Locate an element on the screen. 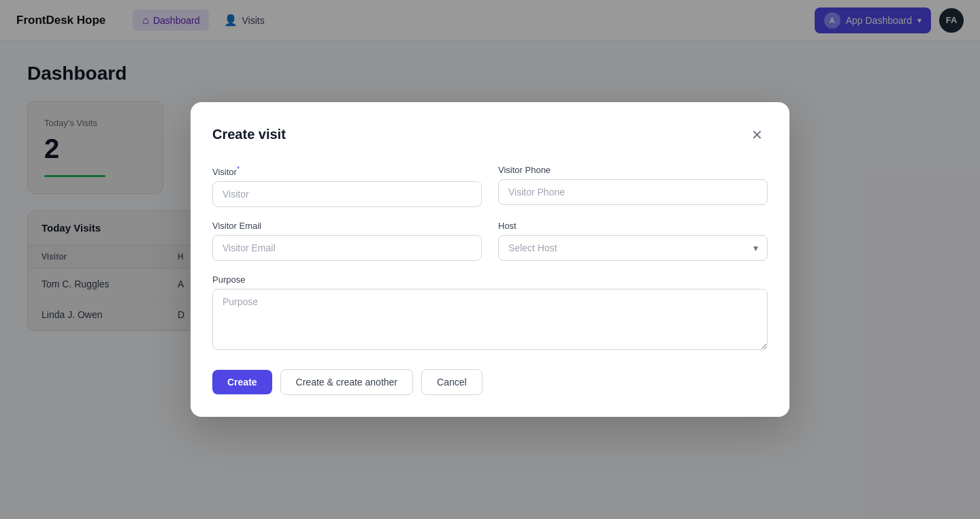  purpose-label: Purpose is located at coordinates (490, 279).